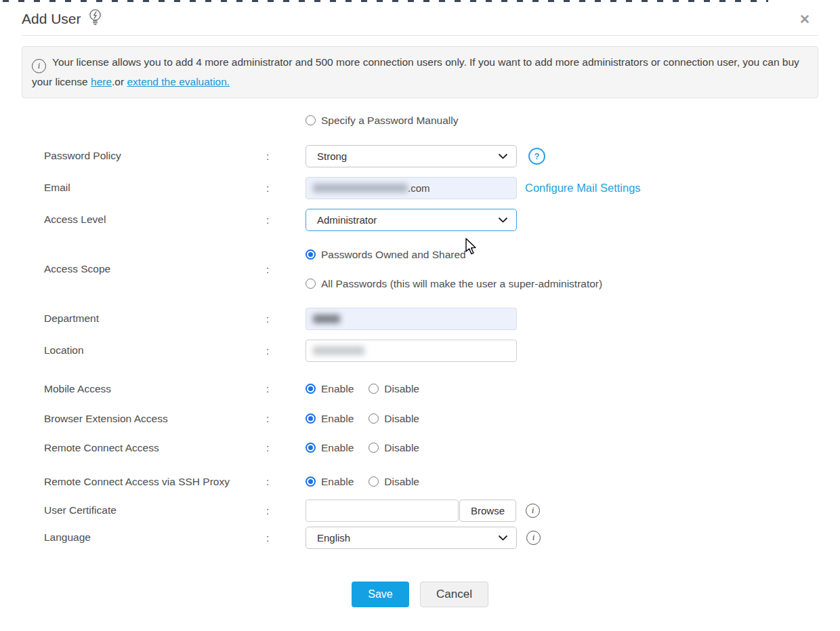 This screenshot has width=840, height=631. What do you see at coordinates (488, 511) in the screenshot?
I see `browse-button: Browse` at bounding box center [488, 511].